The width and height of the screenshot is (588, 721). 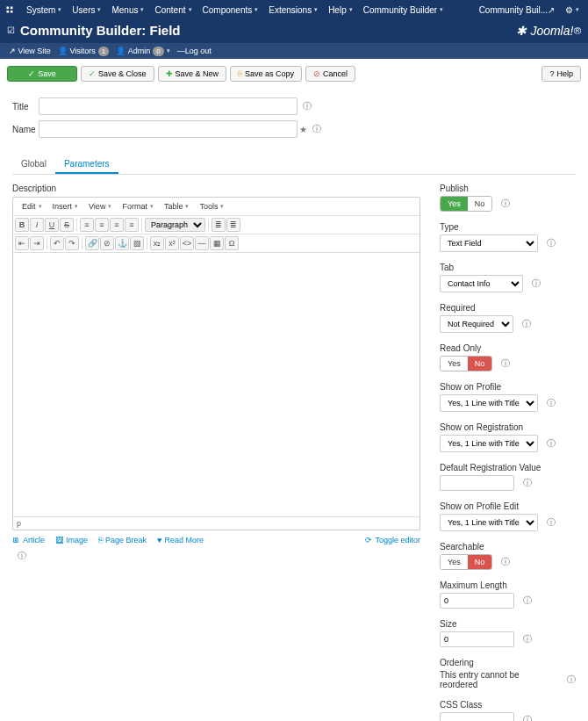 I want to click on nav-settings: ⚙▾, so click(x=572, y=11).